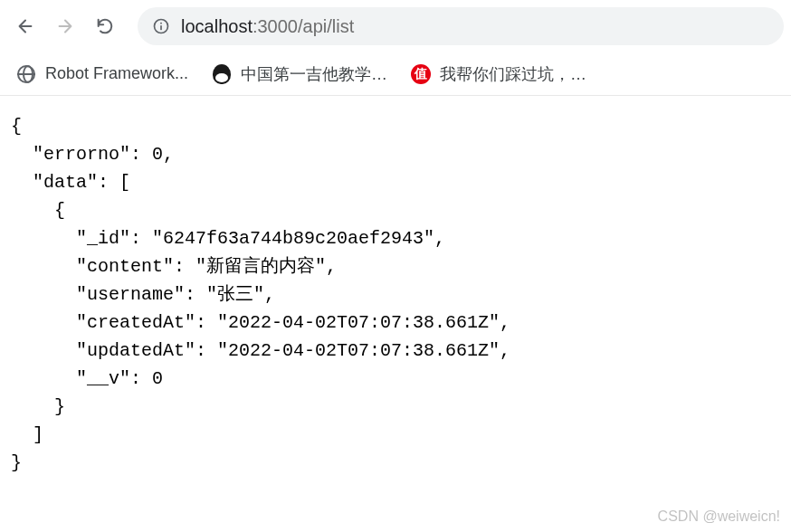 The height and width of the screenshot is (532, 791). I want to click on bookmark-item: Robot Framework..., so click(102, 74).